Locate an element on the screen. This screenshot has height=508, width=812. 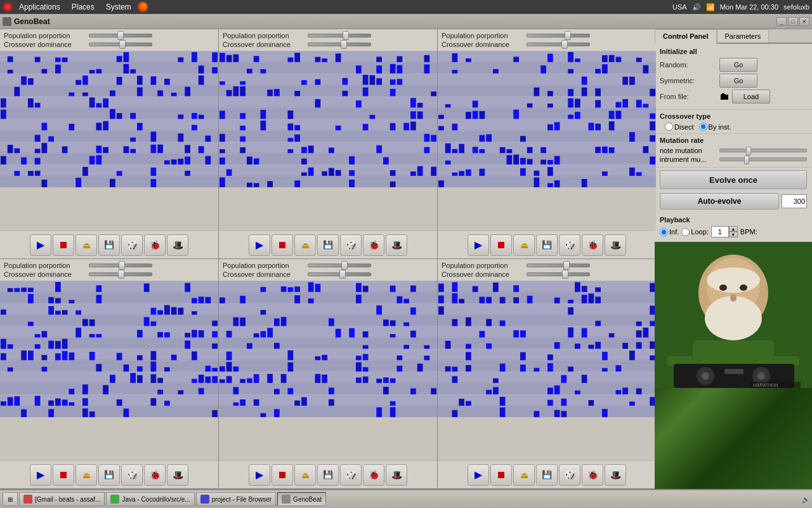
minimize-button: _ is located at coordinates (782, 22).